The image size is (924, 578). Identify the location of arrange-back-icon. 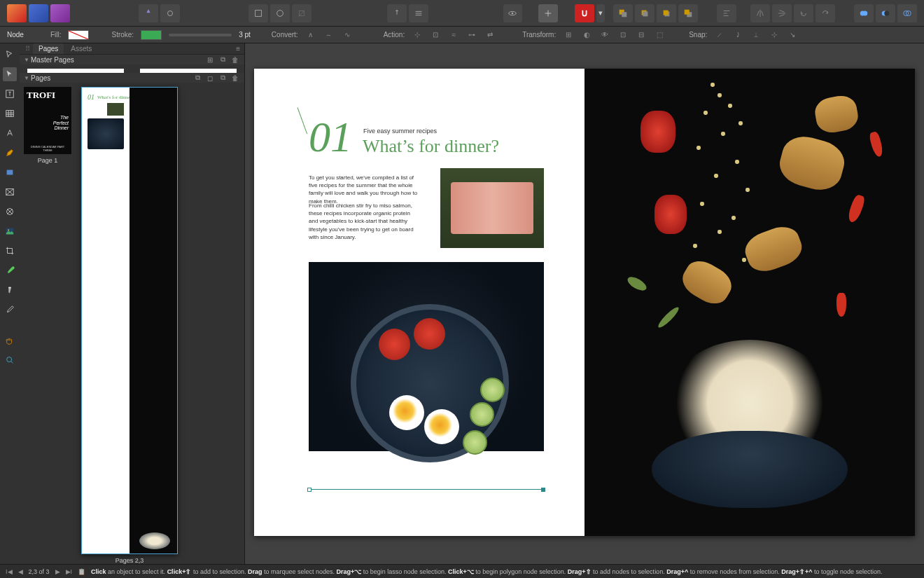
(623, 13).